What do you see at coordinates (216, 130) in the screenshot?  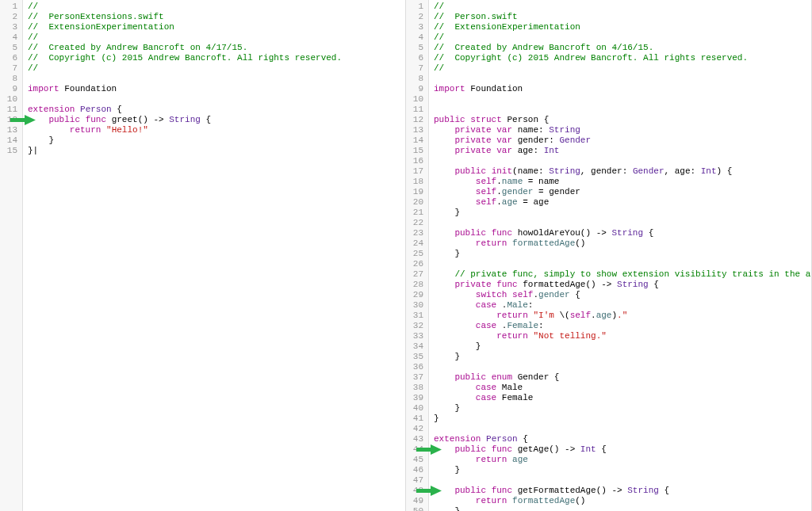 I see `code-line: return "Hello!"` at bounding box center [216, 130].